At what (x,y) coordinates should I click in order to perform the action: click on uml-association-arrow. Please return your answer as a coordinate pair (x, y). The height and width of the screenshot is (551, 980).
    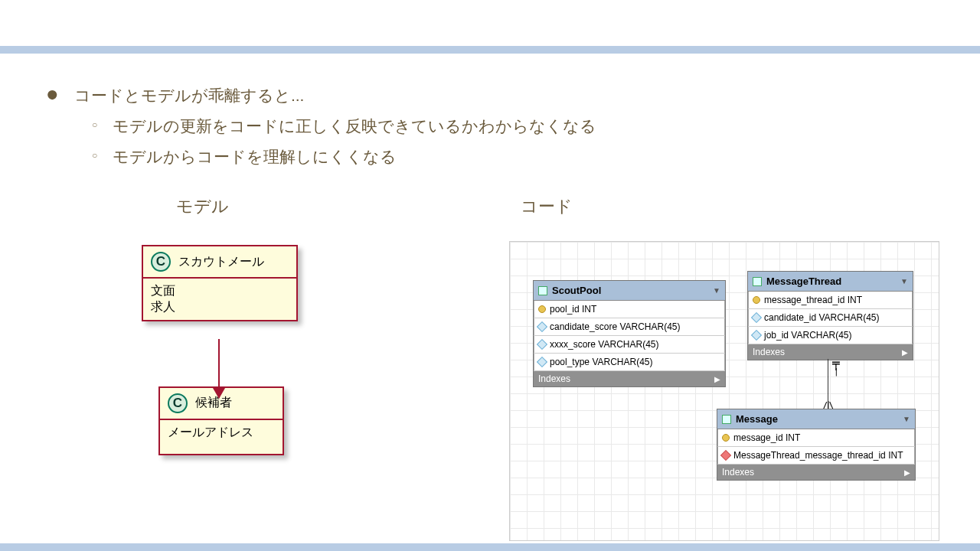
    Looking at the image, I should click on (219, 369).